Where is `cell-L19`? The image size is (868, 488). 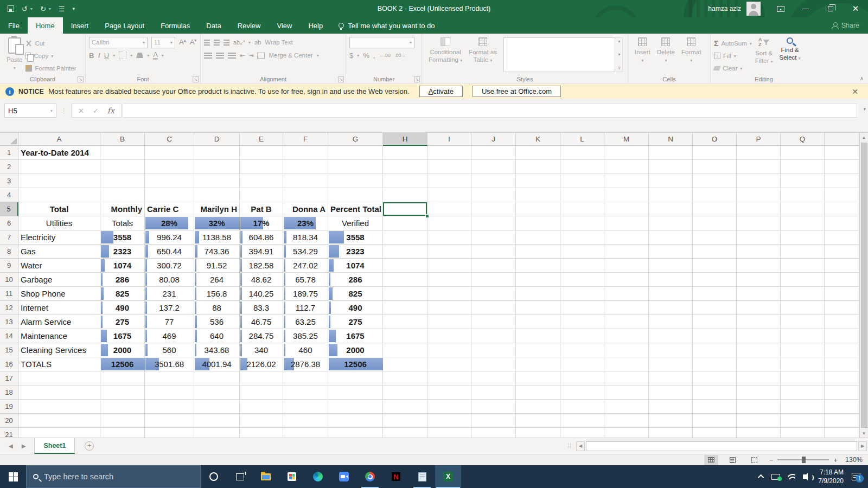
cell-L19 is located at coordinates (583, 407).